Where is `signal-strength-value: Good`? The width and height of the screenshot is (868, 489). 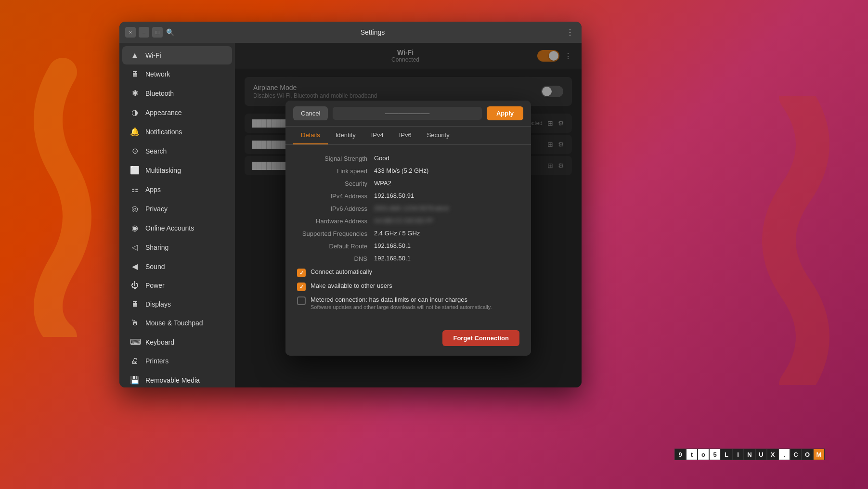
signal-strength-value: Good is located at coordinates (447, 158).